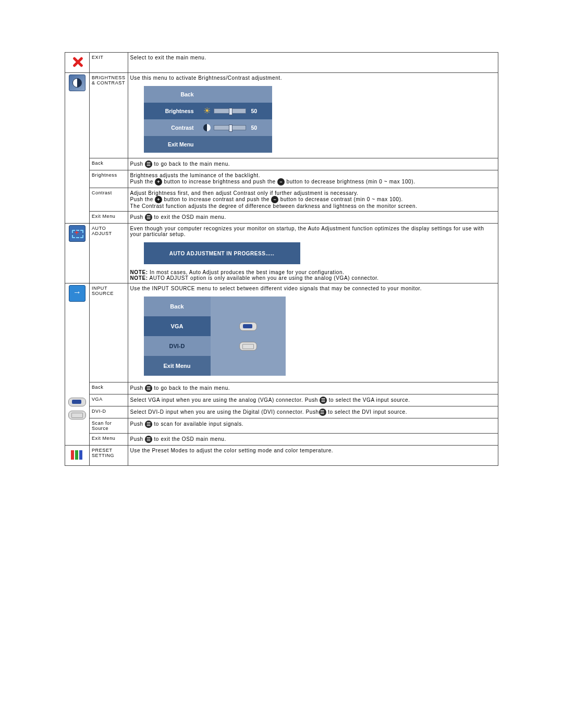 The width and height of the screenshot is (563, 728). What do you see at coordinates (208, 94) in the screenshot?
I see `osd-back-row: Back` at bounding box center [208, 94].